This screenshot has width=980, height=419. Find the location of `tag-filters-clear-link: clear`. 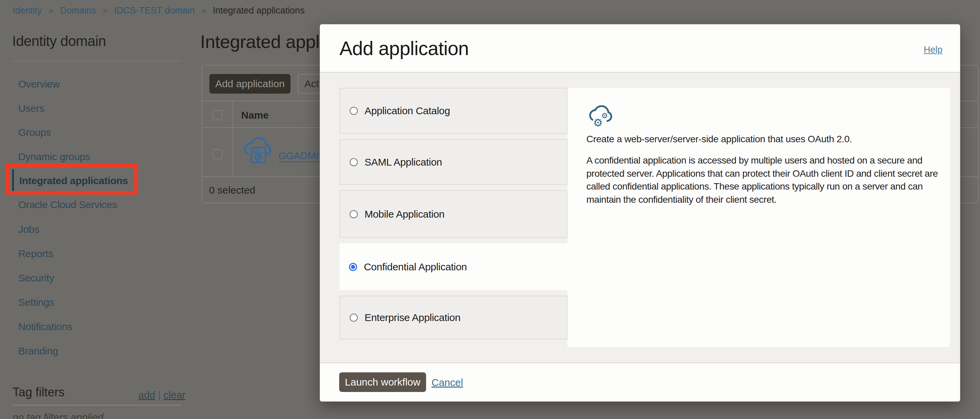

tag-filters-clear-link: clear is located at coordinates (175, 395).